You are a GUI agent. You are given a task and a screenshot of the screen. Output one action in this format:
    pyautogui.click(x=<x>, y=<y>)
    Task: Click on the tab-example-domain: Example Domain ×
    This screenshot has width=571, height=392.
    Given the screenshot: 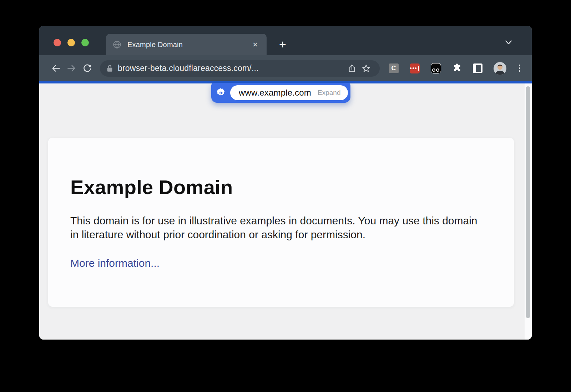 What is the action you would take?
    pyautogui.click(x=186, y=45)
    